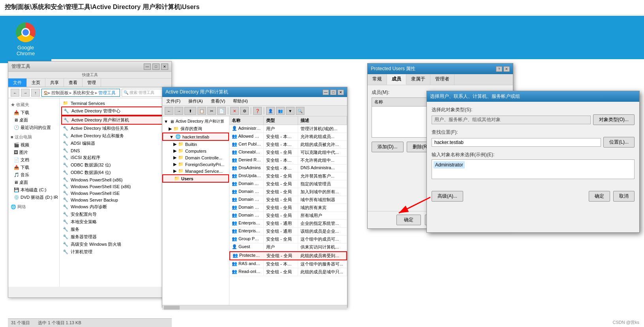 The image size is (644, 327). I want to click on scrollbar-thumb, so click(172, 308).